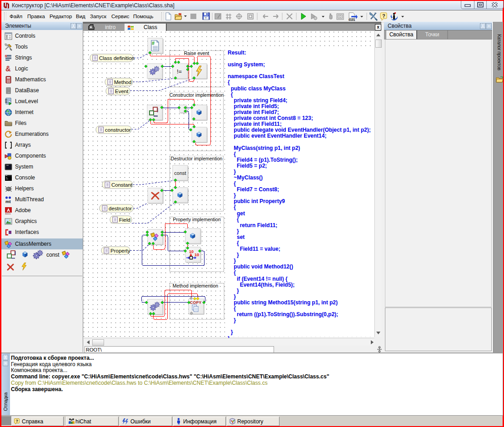 This screenshot has height=427, width=504. Describe the element at coordinates (197, 53) in the screenshot. I see `svg-text: Raise event` at that location.